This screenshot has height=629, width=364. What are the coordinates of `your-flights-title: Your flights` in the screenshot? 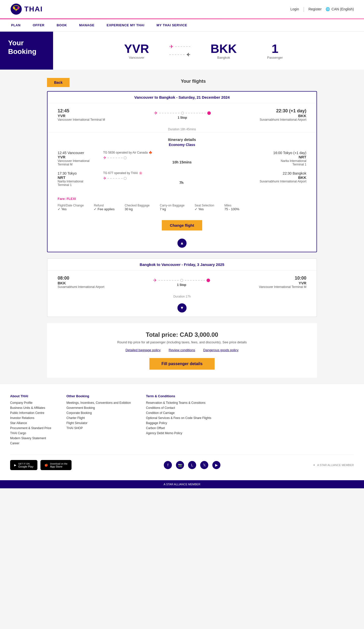 It's located at (193, 81).